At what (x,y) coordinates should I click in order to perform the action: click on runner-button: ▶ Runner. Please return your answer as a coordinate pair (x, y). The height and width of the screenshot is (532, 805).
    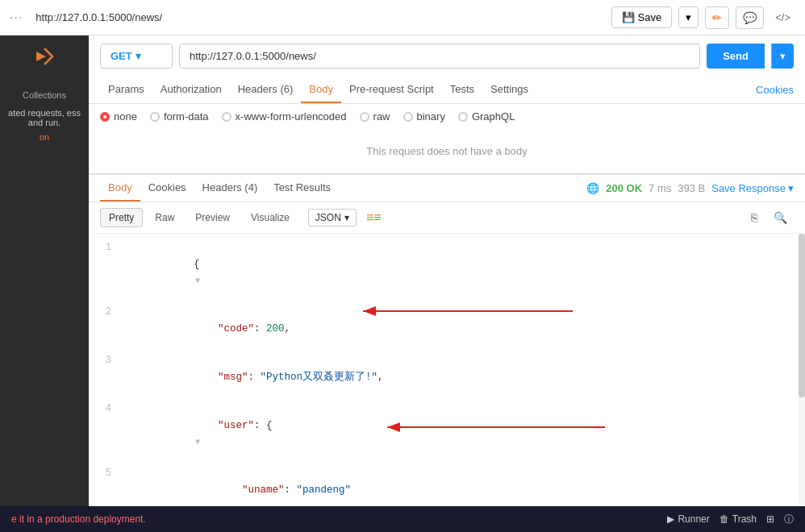
    Looking at the image, I should click on (688, 519).